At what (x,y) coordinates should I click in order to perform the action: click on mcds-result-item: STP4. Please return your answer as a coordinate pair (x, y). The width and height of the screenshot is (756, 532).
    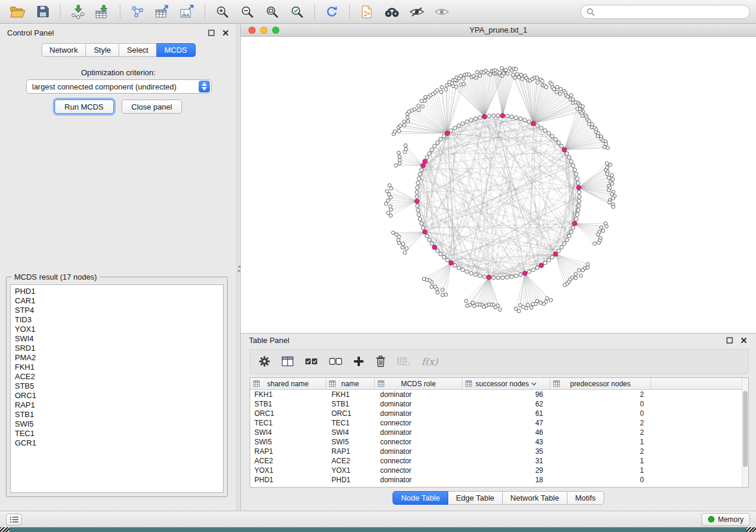
    Looking at the image, I should click on (117, 310).